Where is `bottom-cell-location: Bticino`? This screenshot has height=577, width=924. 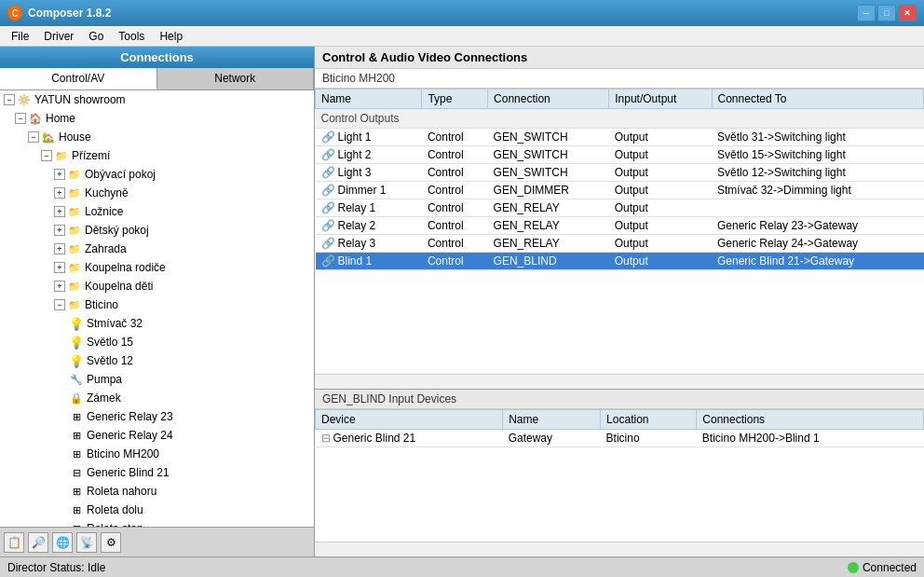 bottom-cell-location: Bticino is located at coordinates (648, 438).